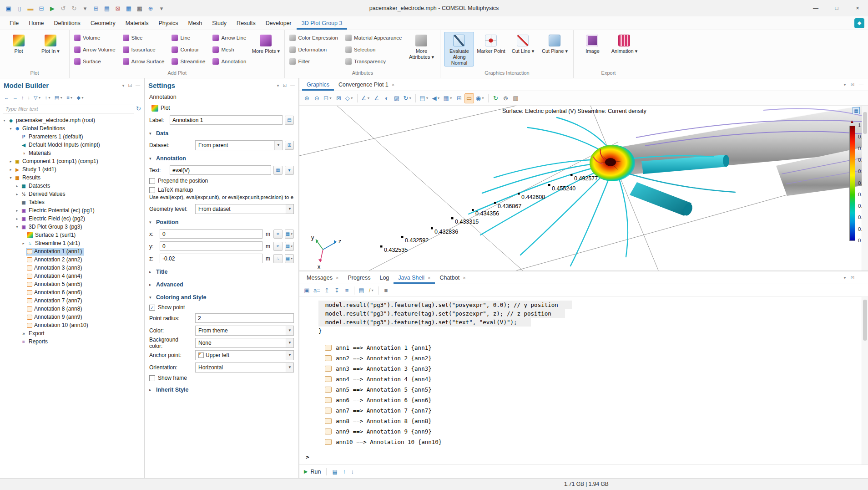 This screenshot has height=490, width=868. I want to click on ribbon-button-arrow-line: Arrow Line, so click(230, 38).